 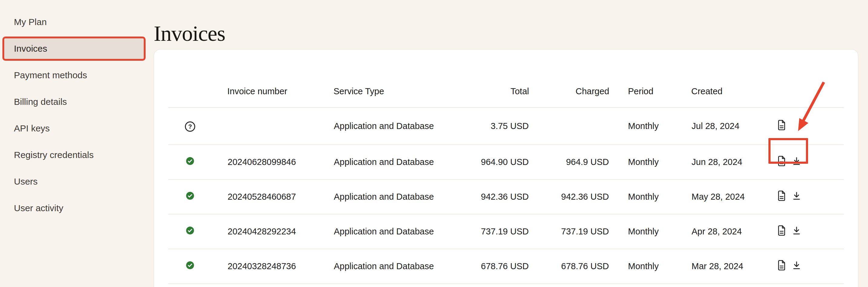 What do you see at coordinates (569, 285) in the screenshot?
I see `charged-cell: 991.04 USD` at bounding box center [569, 285].